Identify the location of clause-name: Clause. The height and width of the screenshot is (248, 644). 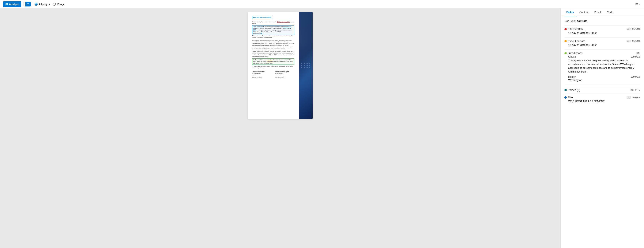
(600, 57).